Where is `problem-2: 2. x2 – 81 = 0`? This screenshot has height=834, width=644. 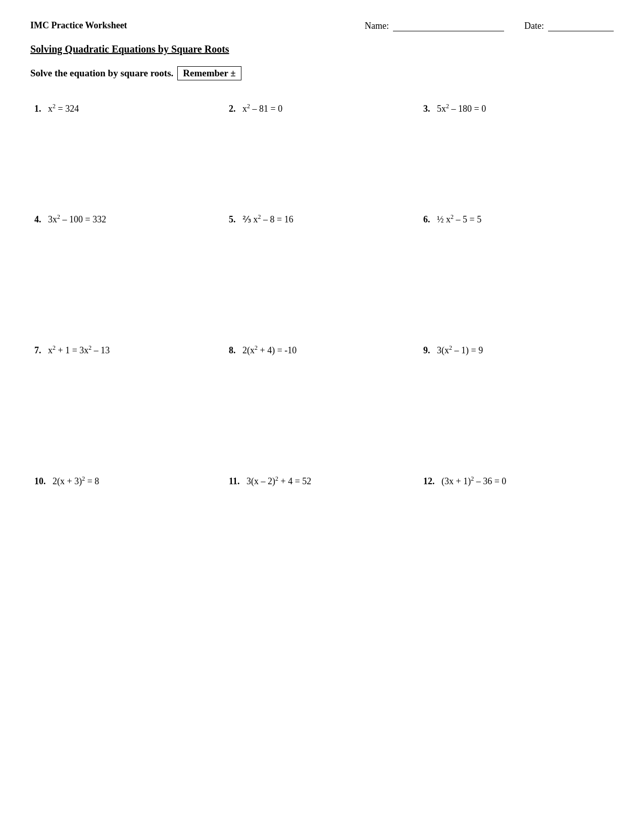 problem-2: 2. x2 – 81 = 0 is located at coordinates (322, 150).